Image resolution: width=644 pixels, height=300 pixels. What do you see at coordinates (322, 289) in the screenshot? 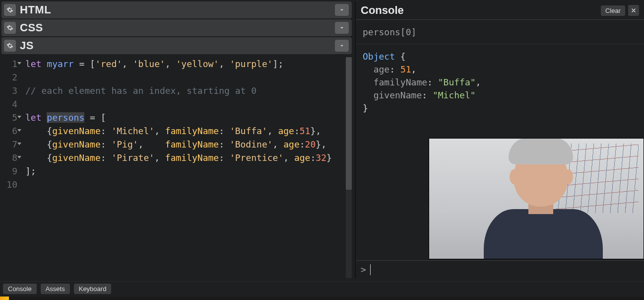
I see `footer-bar: Console Assets Keyboard` at bounding box center [322, 289].